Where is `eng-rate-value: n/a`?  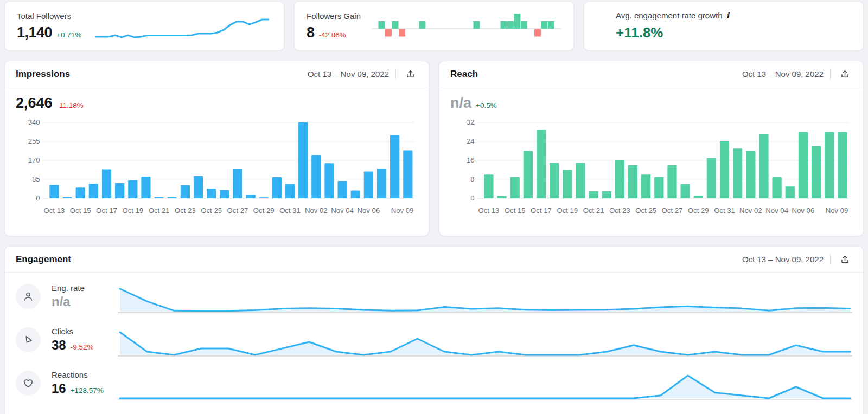 eng-rate-value: n/a is located at coordinates (61, 302).